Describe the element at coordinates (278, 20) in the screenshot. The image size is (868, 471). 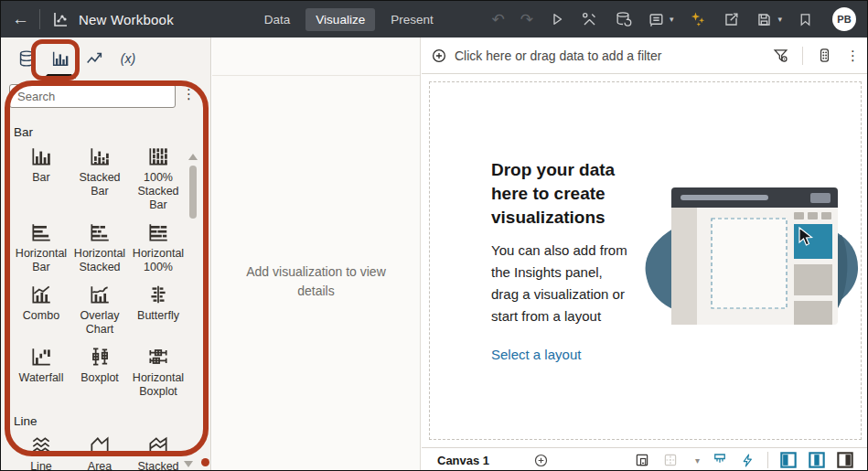
I see `tab-data: Data` at that location.